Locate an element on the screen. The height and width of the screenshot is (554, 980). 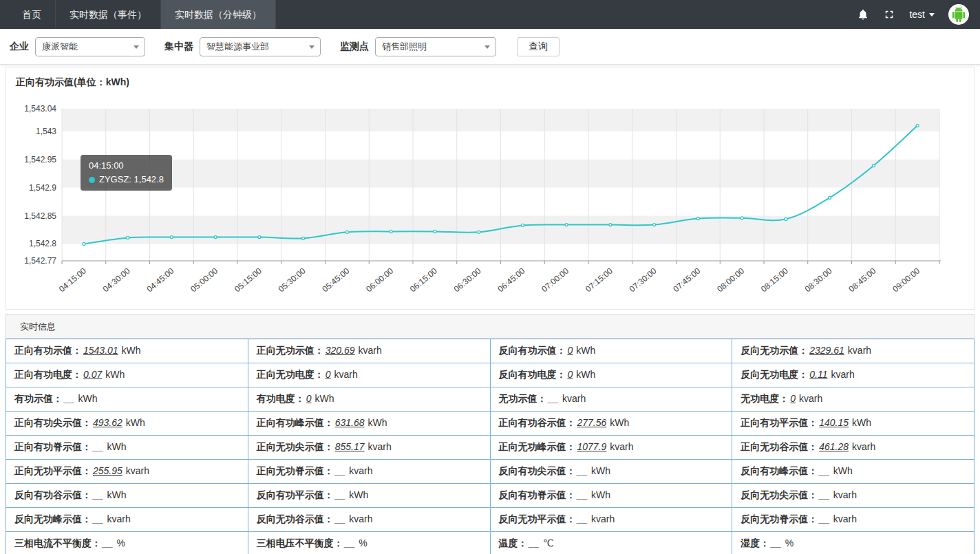
metric-value-link: 140.15 is located at coordinates (834, 423).